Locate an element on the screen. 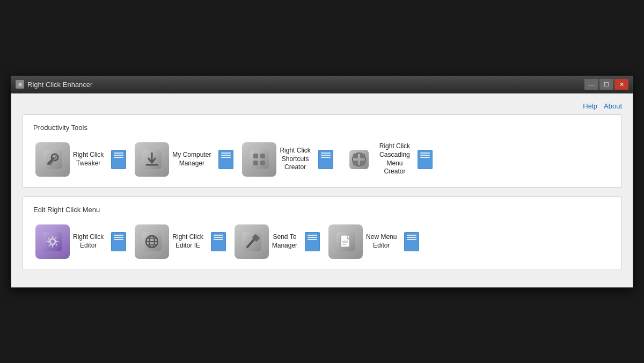 The width and height of the screenshot is (644, 363). window-title: Right Click Enhancer is located at coordinates (60, 85).